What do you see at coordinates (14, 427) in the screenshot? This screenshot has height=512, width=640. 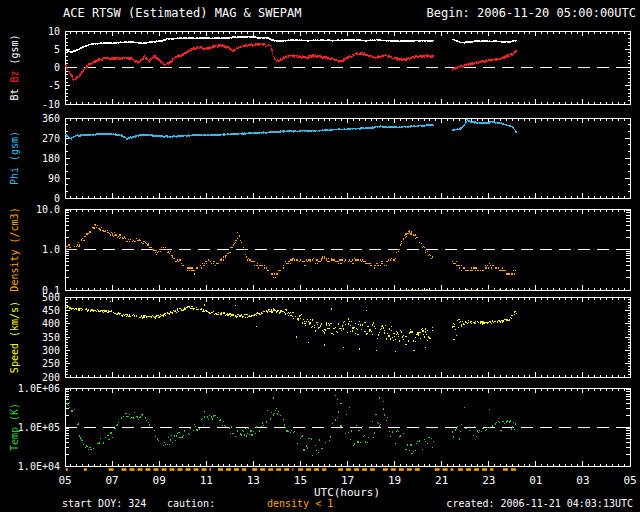 I see `y-axis-title: Temp (K)` at bounding box center [14, 427].